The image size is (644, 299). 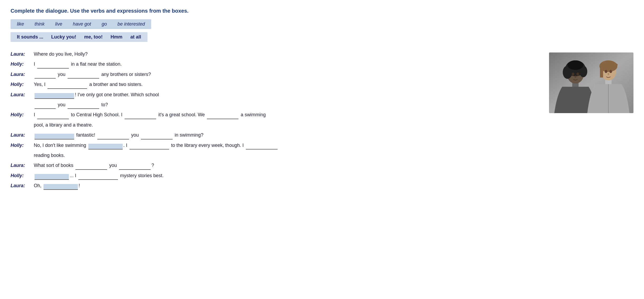 I want to click on word-have-got: have got, so click(x=82, y=24).